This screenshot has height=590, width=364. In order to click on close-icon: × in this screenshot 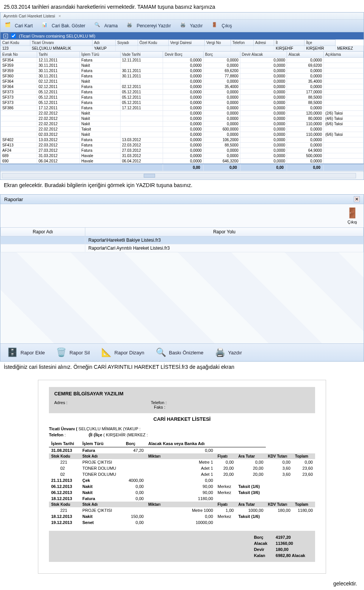, I will do `click(60, 16)`.